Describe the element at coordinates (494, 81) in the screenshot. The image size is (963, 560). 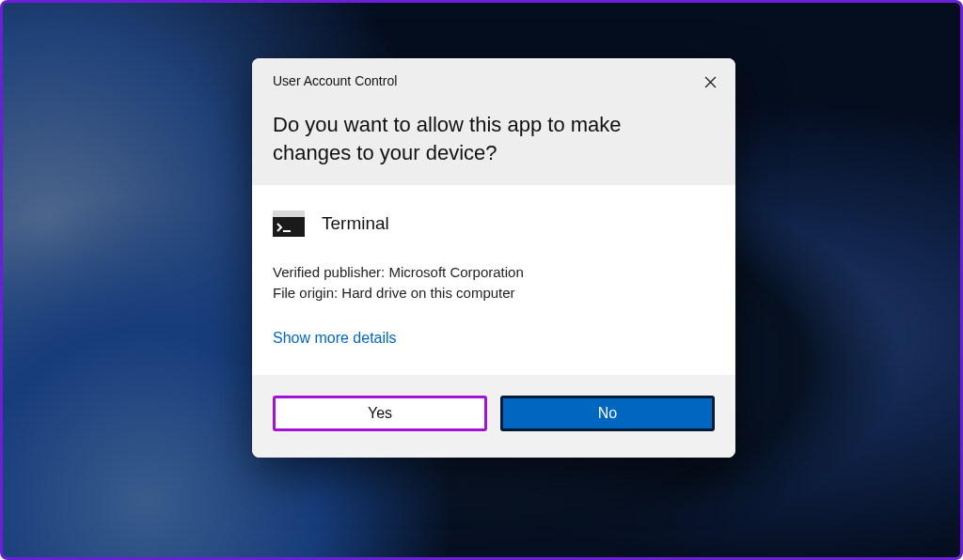
I see `dialog-title: User Account Control` at that location.